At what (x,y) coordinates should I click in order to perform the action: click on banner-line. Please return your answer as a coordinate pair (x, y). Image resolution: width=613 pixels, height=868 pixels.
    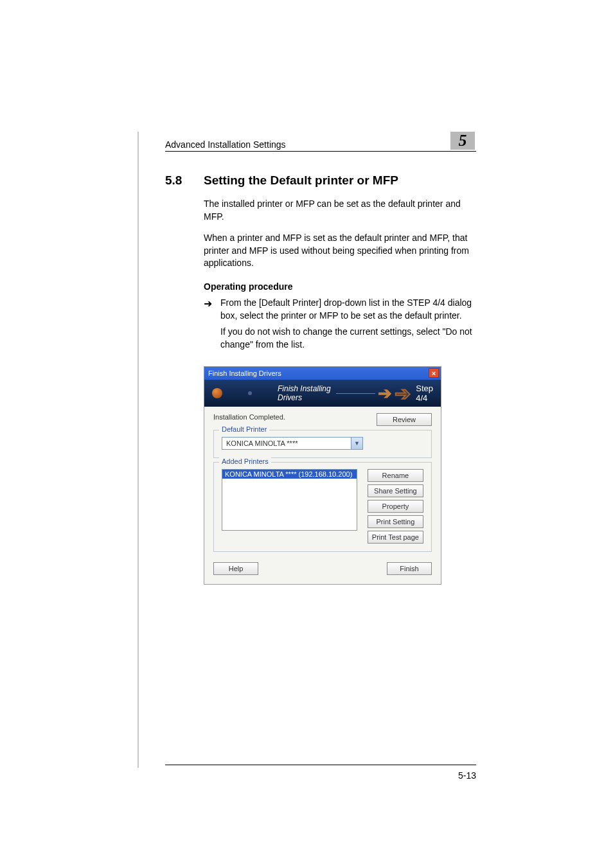
    Looking at the image, I should click on (356, 393).